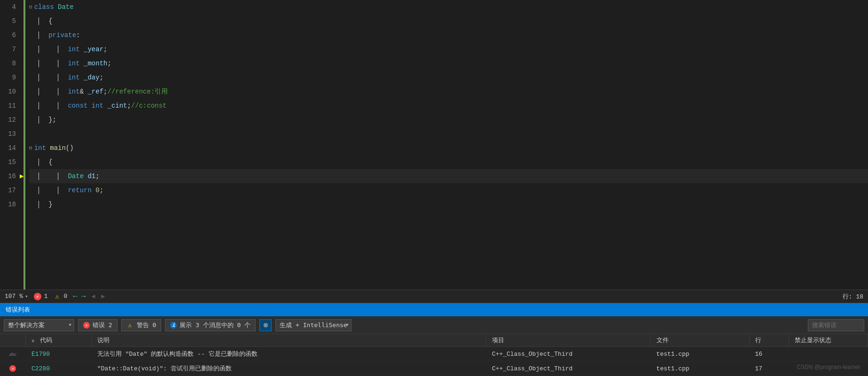 The width and height of the screenshot is (868, 376). What do you see at coordinates (13, 148) in the screenshot?
I see `line-num-14: 14` at bounding box center [13, 148].